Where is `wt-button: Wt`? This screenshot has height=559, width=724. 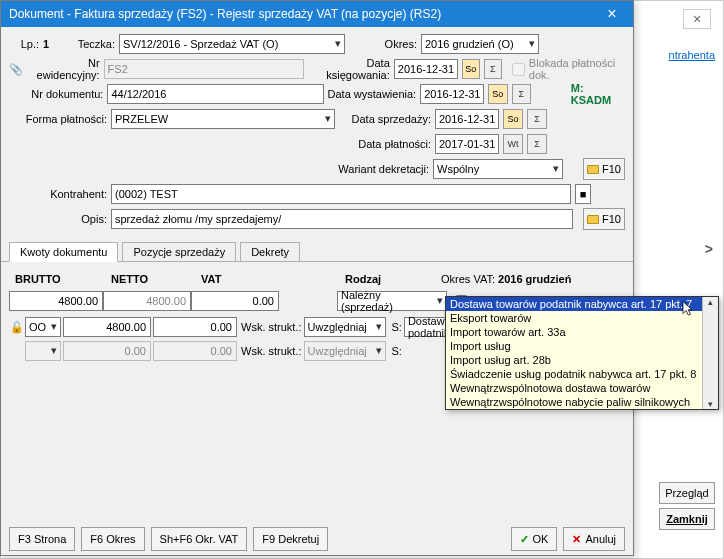 wt-button: Wt is located at coordinates (513, 144).